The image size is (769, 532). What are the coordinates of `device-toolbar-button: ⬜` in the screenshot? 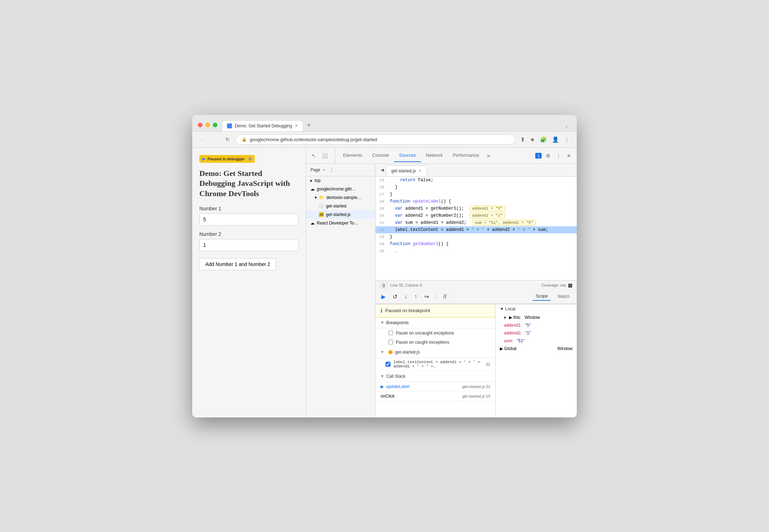 It's located at (325, 156).